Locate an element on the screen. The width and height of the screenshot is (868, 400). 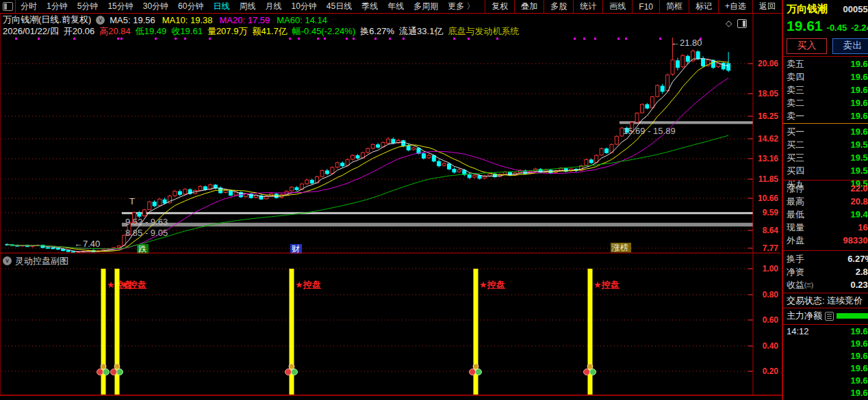
quote-row: 卖一19.61 is located at coordinates (826, 116).